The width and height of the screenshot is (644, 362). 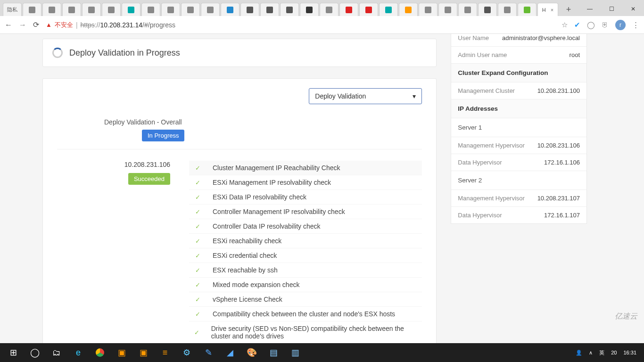 I want to click on app-icon: 🎨, so click(x=252, y=353).